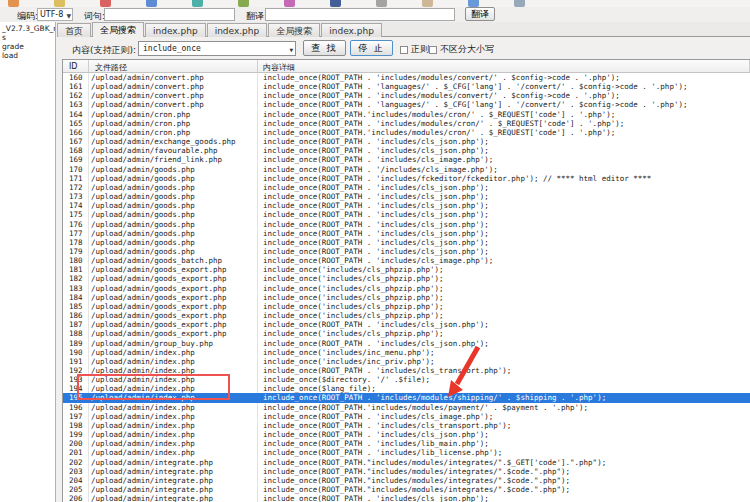 Image resolution: width=750 pixels, height=502 pixels. I want to click on table-row: 203/upload/admin/integrate.phpinclude_on…, so click(406, 472).